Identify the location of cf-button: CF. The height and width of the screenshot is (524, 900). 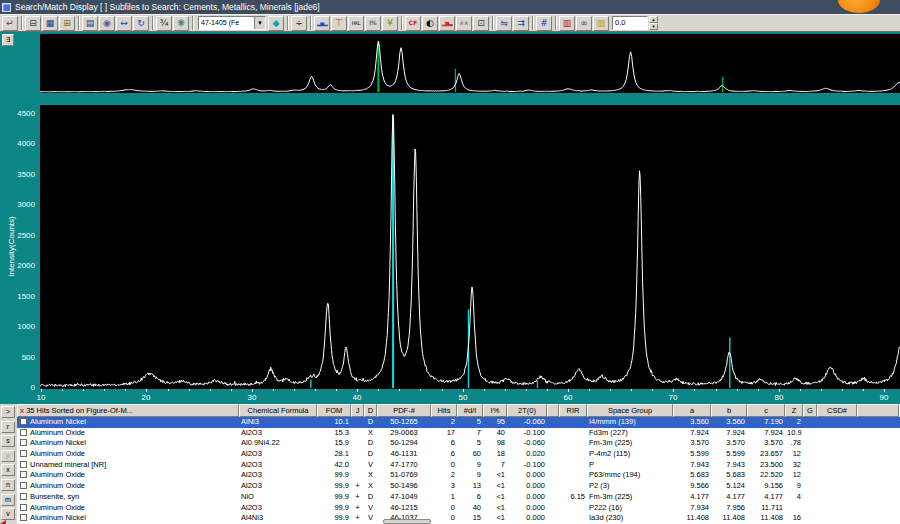
(413, 24).